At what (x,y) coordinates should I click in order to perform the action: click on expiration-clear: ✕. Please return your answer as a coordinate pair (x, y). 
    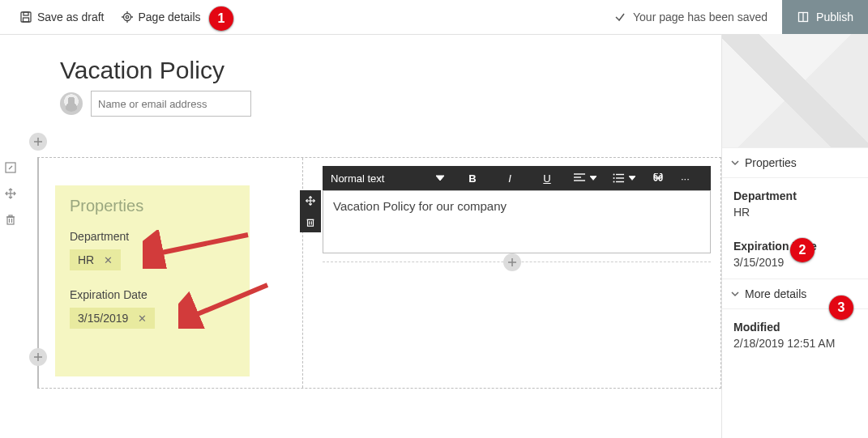
    Looking at the image, I should click on (143, 319).